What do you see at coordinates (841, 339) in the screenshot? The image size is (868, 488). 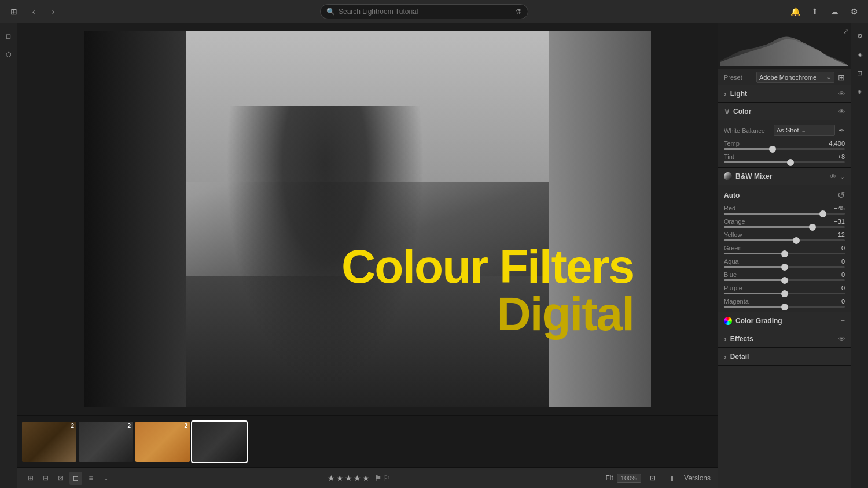 I see `effects-visibility-icon: 👁` at bounding box center [841, 339].